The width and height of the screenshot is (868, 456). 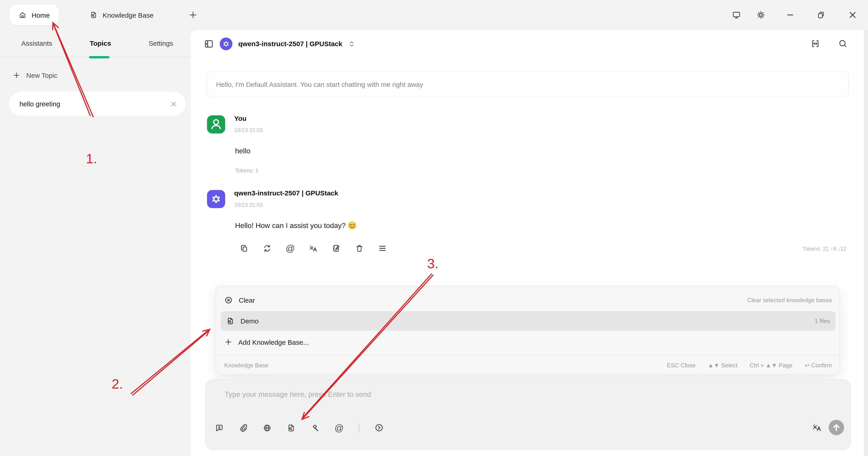 I want to click on restore-window-icon, so click(x=821, y=15).